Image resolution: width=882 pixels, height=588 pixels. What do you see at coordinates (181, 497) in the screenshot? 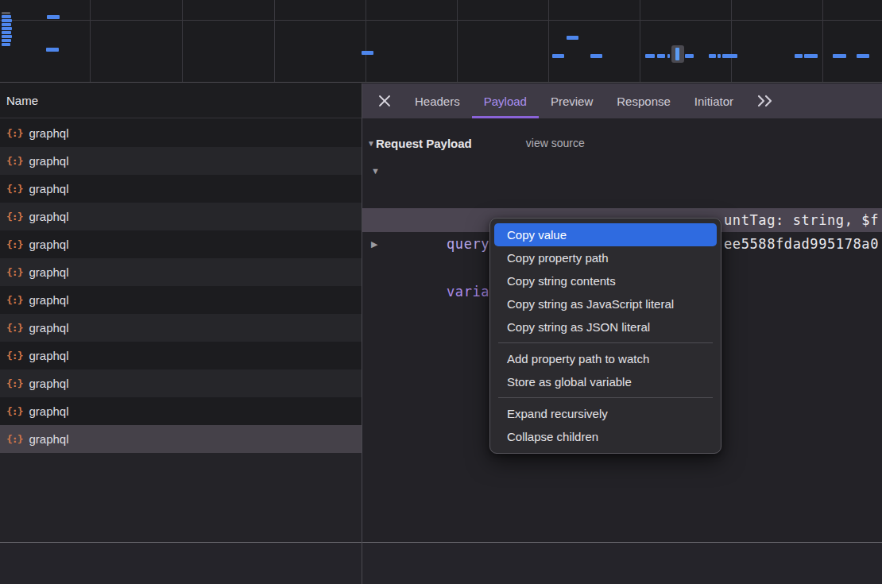
I see `request-list-empty-area` at bounding box center [181, 497].